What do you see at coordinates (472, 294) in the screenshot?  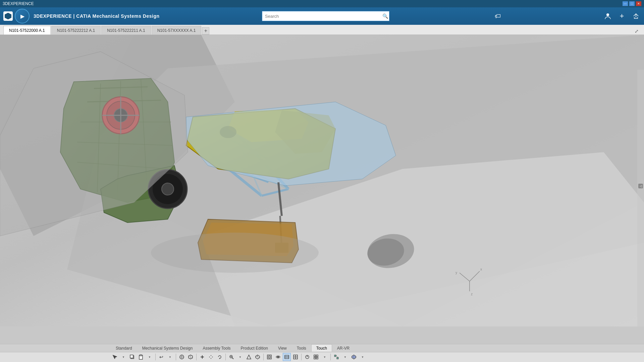 I see `svg-text: z` at bounding box center [472, 294].